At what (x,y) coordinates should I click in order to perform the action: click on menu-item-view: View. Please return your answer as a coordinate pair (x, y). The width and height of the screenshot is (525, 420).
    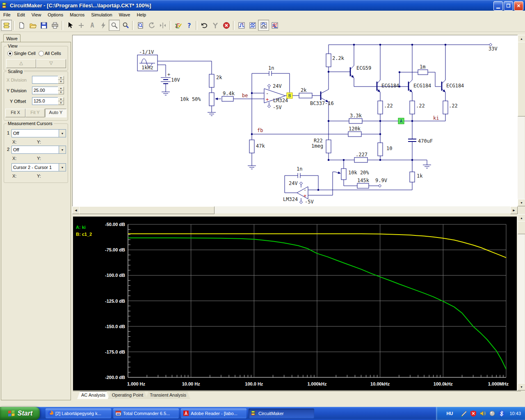
    Looking at the image, I should click on (37, 15).